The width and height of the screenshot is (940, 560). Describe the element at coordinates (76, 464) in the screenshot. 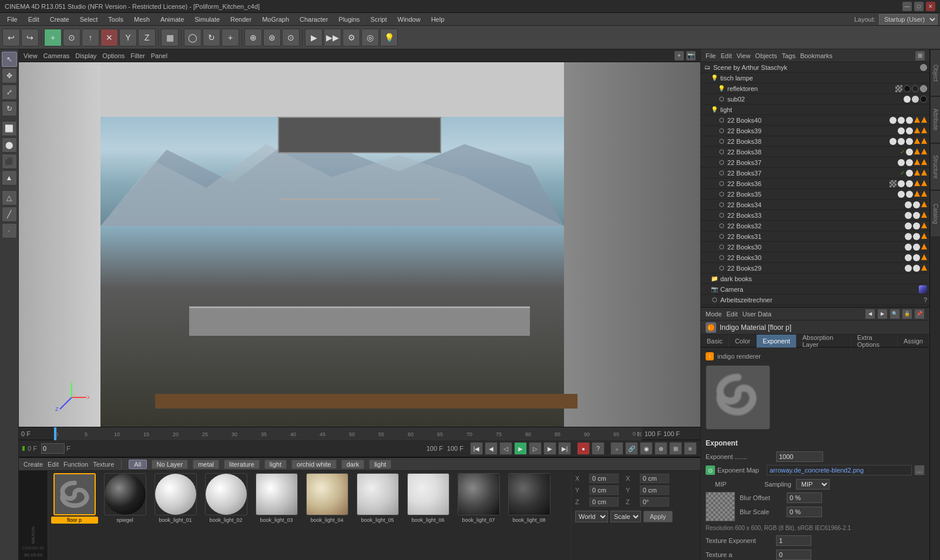

I see `matbar-function: Function` at that location.